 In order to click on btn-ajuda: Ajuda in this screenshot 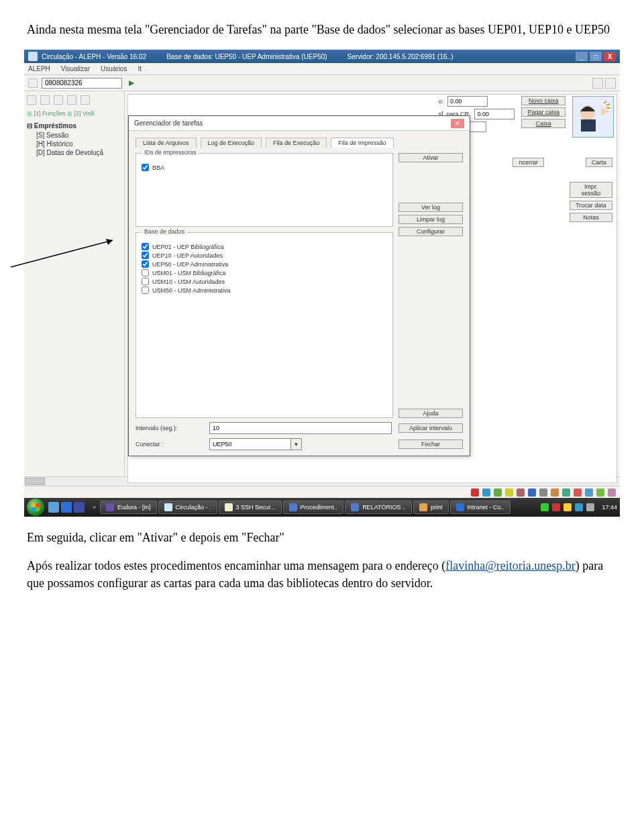, I will do `click(431, 413)`.